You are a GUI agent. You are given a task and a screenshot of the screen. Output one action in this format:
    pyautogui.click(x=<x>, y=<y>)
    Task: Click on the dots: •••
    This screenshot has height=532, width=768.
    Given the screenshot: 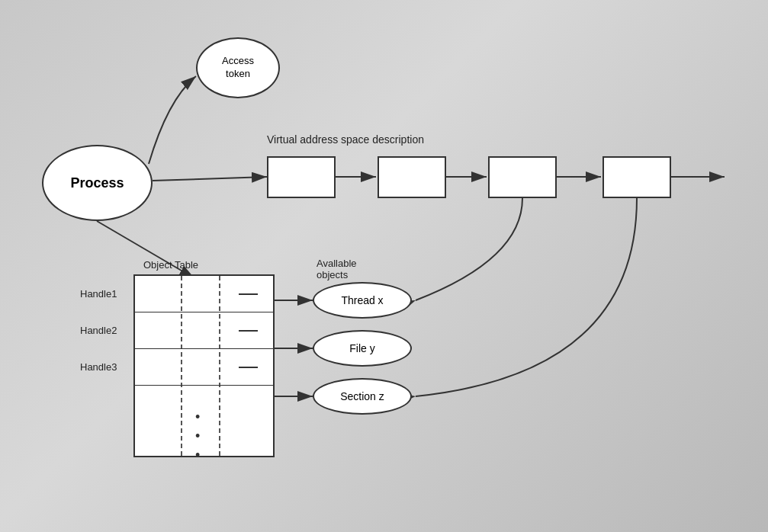 What is the action you would take?
    pyautogui.click(x=198, y=437)
    